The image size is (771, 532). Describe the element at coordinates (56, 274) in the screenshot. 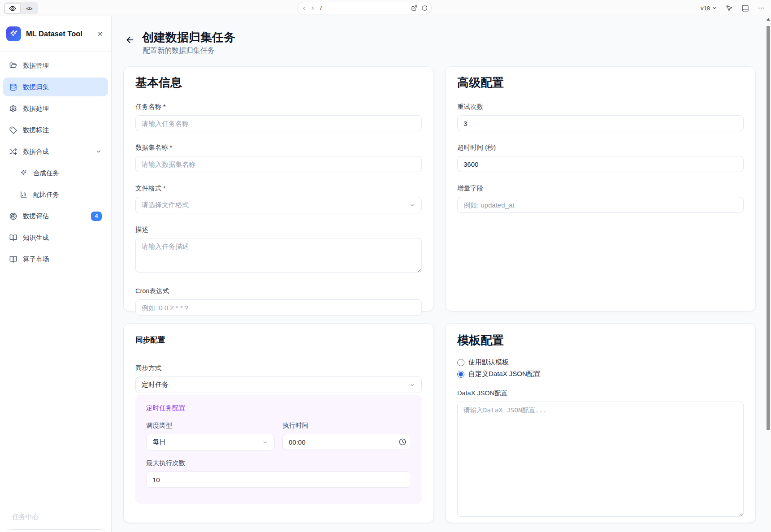

I see `sidebar: ML Dataset Tool 数据管理 数据归集 数据处理 数据标注 数据合成` at that location.